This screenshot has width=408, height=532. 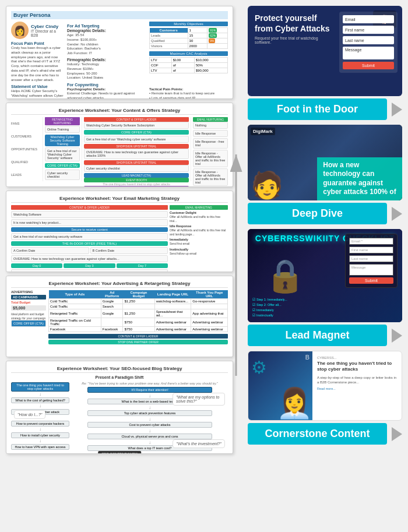 I want to click on focus-pain-text: Cindy has been through a cyber attack cl…, so click(x=37, y=64).